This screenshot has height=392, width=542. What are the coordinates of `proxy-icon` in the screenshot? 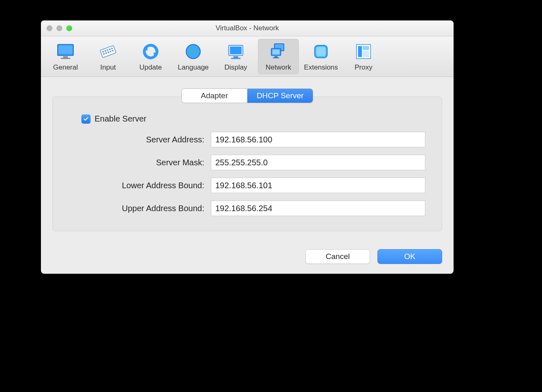 It's located at (364, 52).